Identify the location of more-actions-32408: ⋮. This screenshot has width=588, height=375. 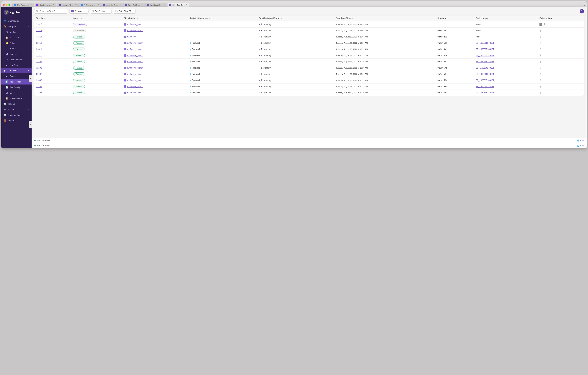
(541, 68).